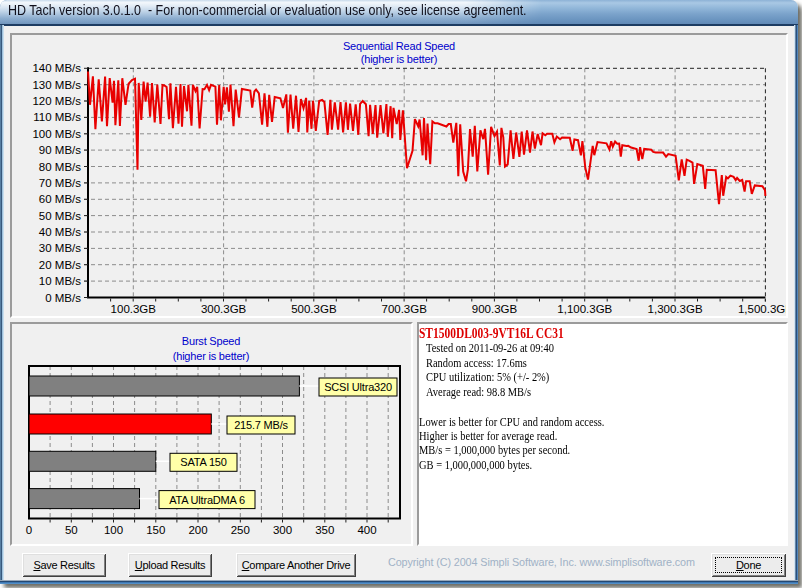 The image size is (802, 588). What do you see at coordinates (676, 309) in the screenshot?
I see `svg-text: 1,300.3GB` at bounding box center [676, 309].